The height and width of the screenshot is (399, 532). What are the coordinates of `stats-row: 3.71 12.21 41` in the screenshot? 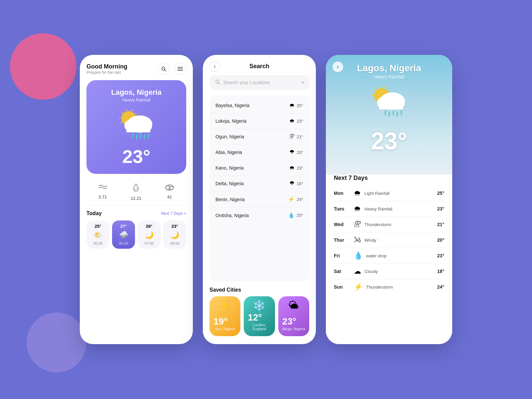 It's located at (136, 192).